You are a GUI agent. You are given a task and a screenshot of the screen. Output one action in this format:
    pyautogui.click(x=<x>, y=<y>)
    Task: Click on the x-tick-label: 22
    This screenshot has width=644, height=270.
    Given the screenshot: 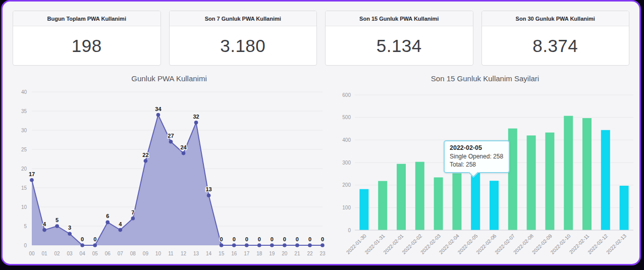 What is the action you would take?
    pyautogui.click(x=310, y=253)
    